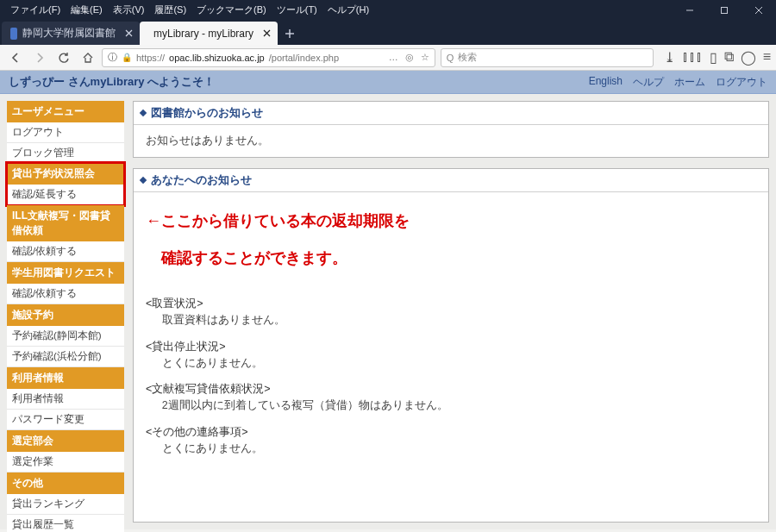 This screenshot has width=776, height=532. What do you see at coordinates (450, 58) in the screenshot?
I see `search-icon: Q` at bounding box center [450, 58].